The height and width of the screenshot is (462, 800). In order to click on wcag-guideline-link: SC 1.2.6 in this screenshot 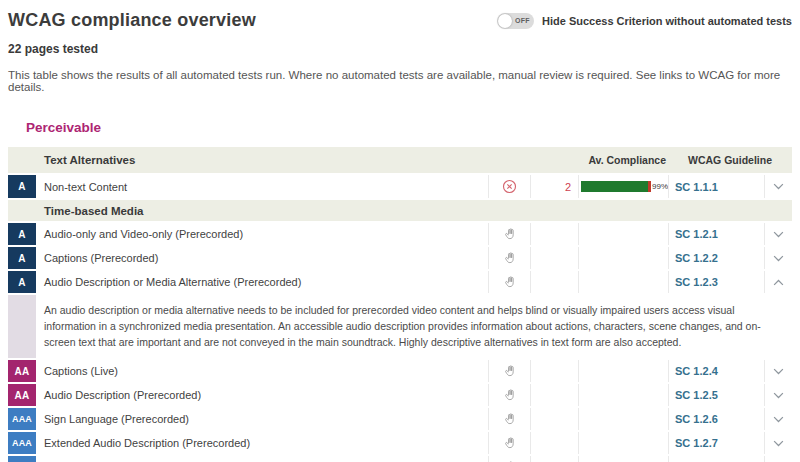, I will do `click(696, 419)`.